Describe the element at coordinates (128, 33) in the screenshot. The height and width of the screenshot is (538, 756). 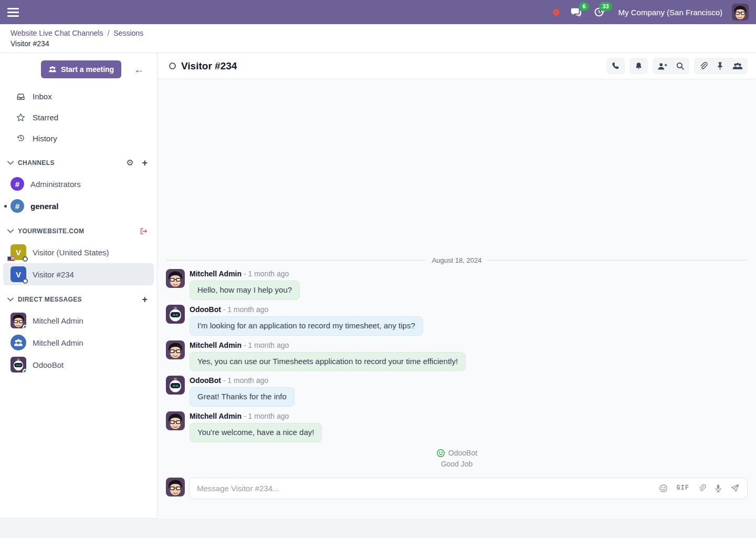
I see `breadcrumb-sessions: Sessions` at that location.